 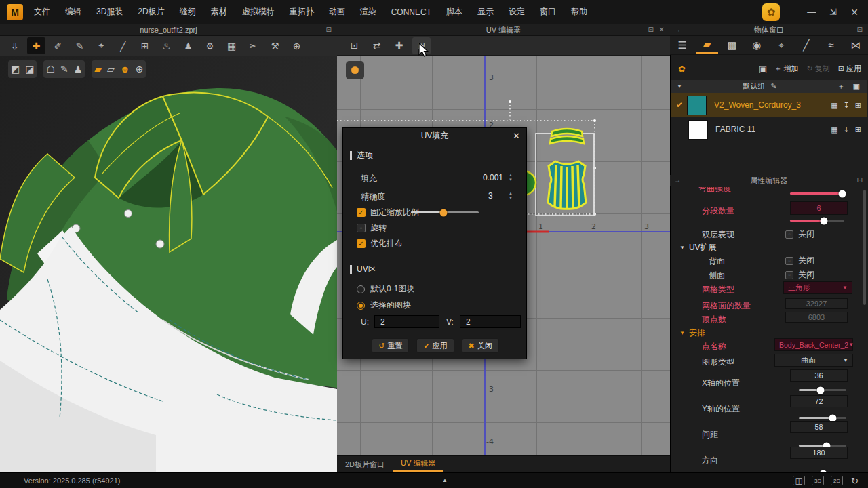 I want to click on tab-2d-pattern-window: 2D板片窗口, so click(x=365, y=464).